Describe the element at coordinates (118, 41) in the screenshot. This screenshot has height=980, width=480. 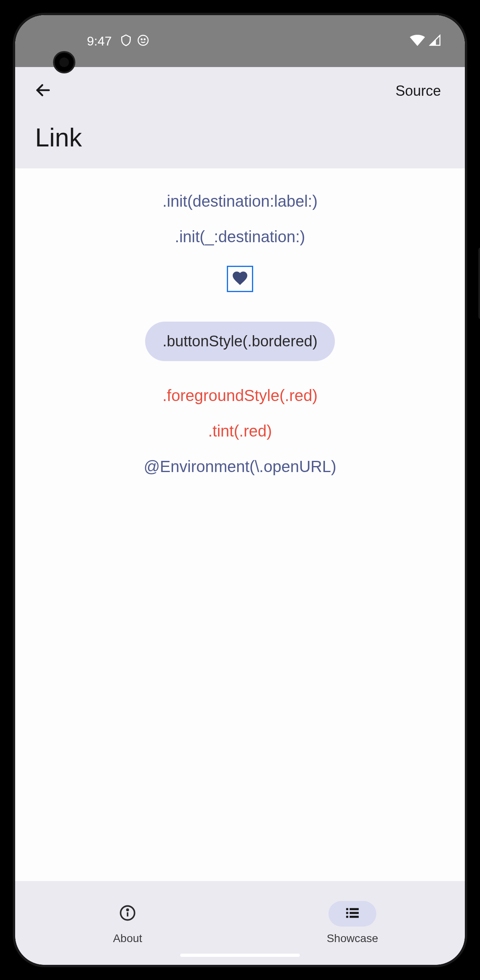
I see `status-left: 9:47` at that location.